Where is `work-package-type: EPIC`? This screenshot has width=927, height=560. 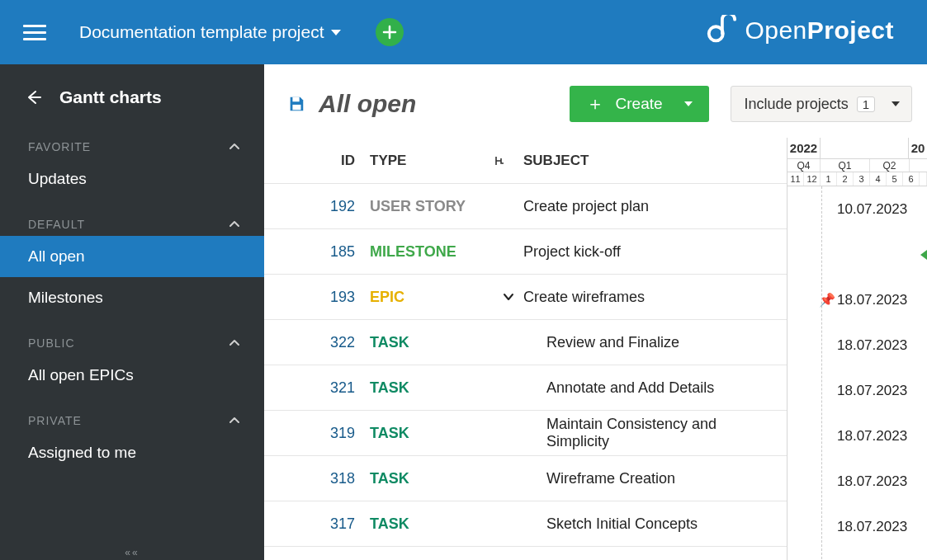
work-package-type: EPIC is located at coordinates (432, 297).